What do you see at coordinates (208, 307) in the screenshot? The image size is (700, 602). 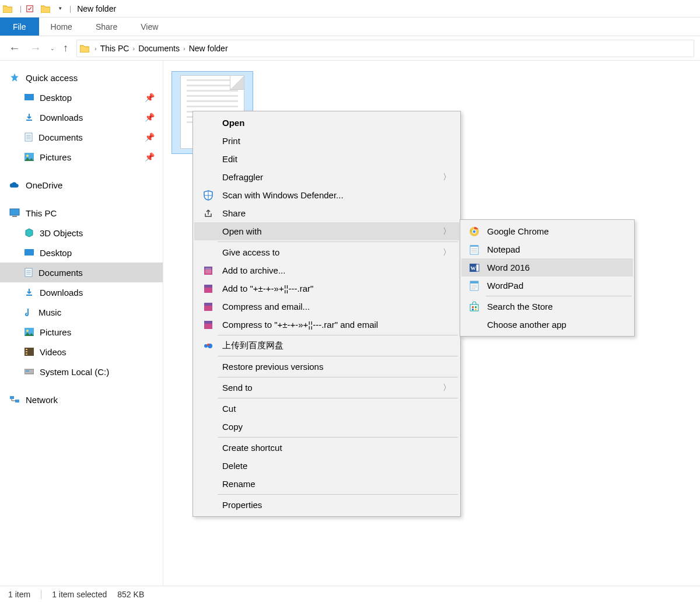 I see `winrar-icon` at bounding box center [208, 307].